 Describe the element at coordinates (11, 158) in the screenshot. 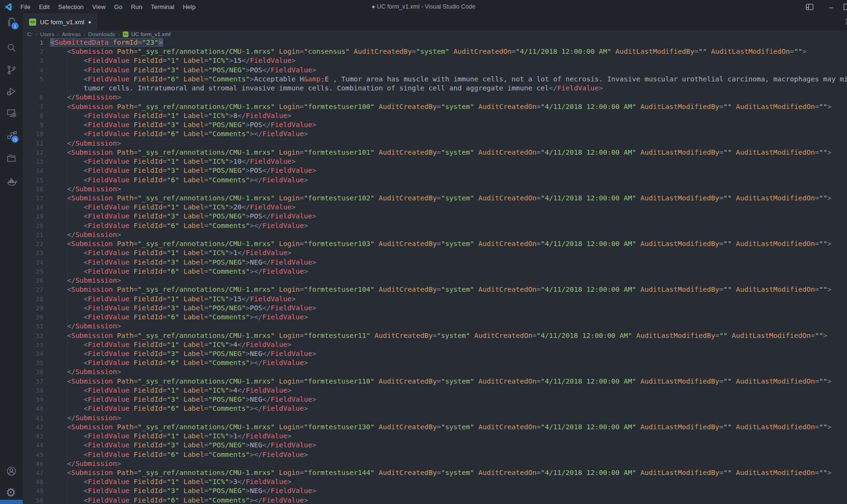

I see `project-folder-icon` at that location.